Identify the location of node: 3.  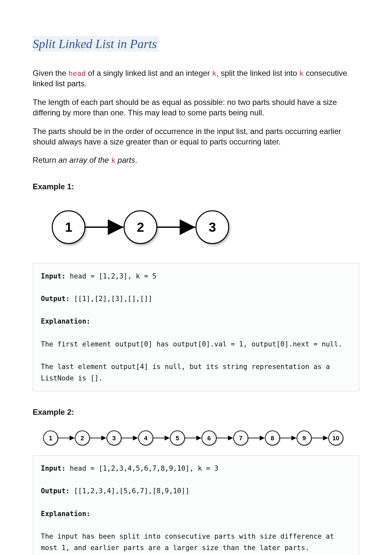
(114, 438).